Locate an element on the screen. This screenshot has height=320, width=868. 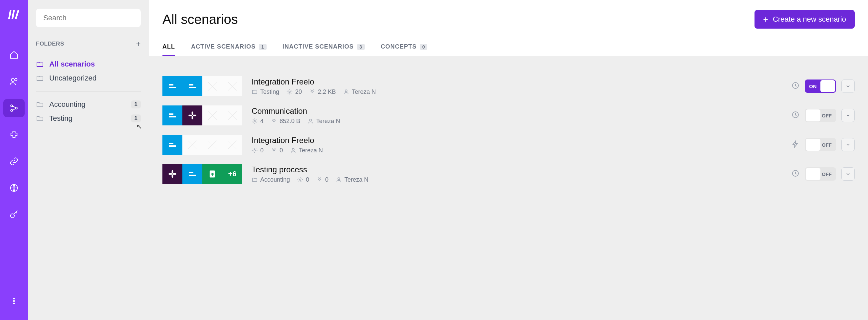
plus-icon: + is located at coordinates (766, 19).